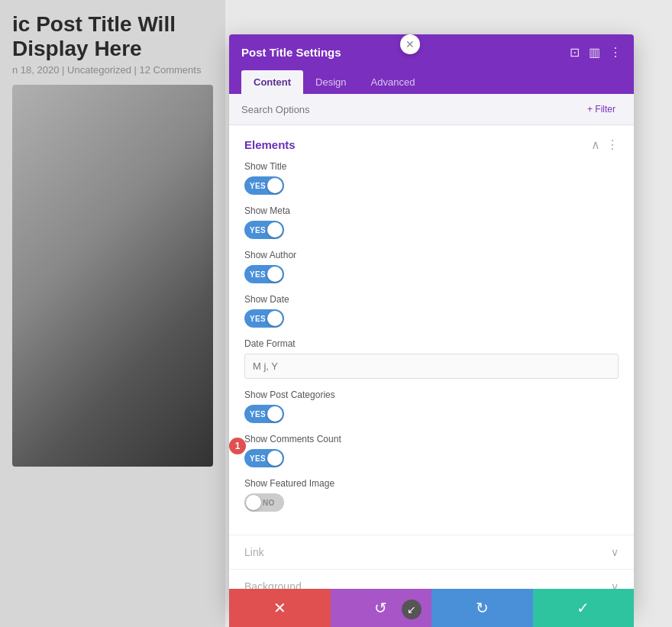 This screenshot has height=627, width=672. I want to click on show-date-toggle: YES, so click(264, 318).